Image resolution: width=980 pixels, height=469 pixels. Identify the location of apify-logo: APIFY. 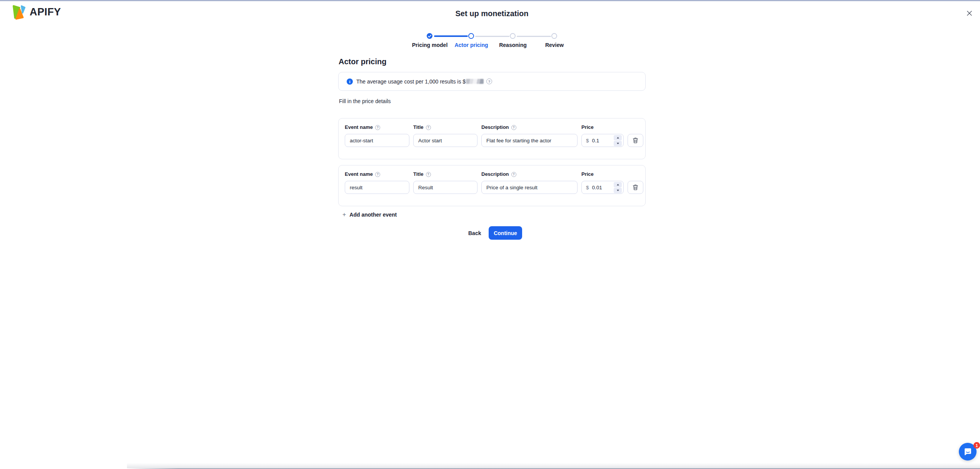
(36, 12).